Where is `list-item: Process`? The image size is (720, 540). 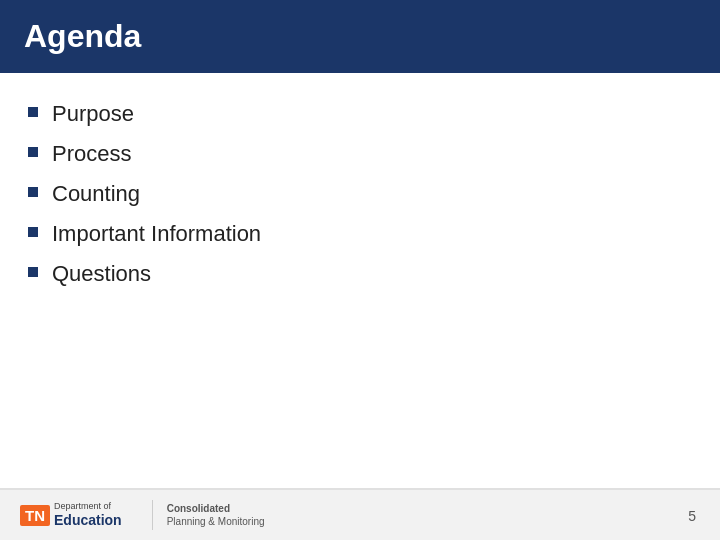 list-item: Process is located at coordinates (356, 154).